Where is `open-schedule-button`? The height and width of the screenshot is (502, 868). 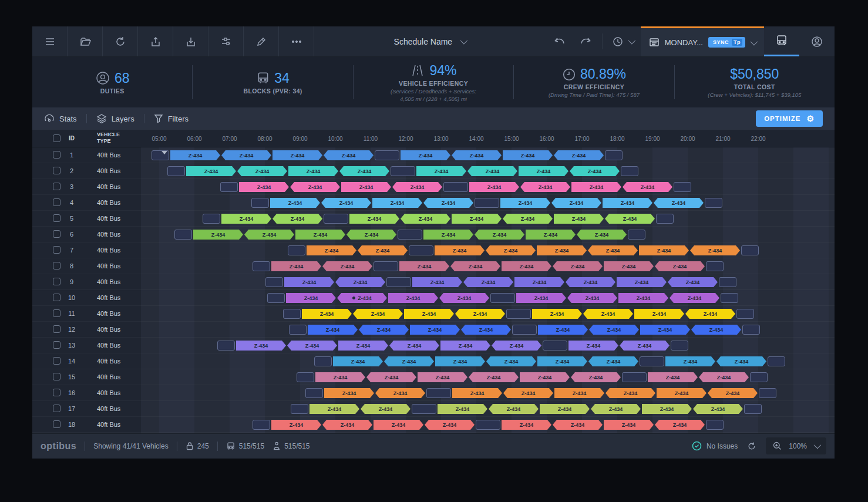
open-schedule-button is located at coordinates (85, 41).